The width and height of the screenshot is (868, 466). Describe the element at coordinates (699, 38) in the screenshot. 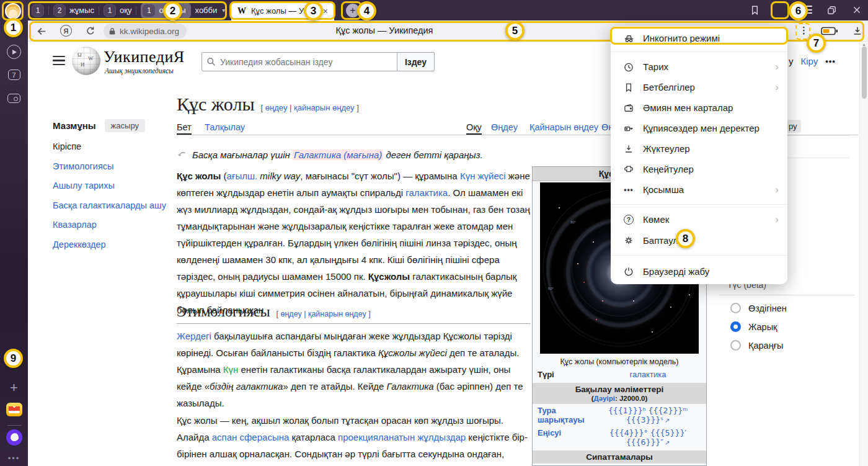

I see `menu-item-incognito: Инкогнито режимі` at that location.